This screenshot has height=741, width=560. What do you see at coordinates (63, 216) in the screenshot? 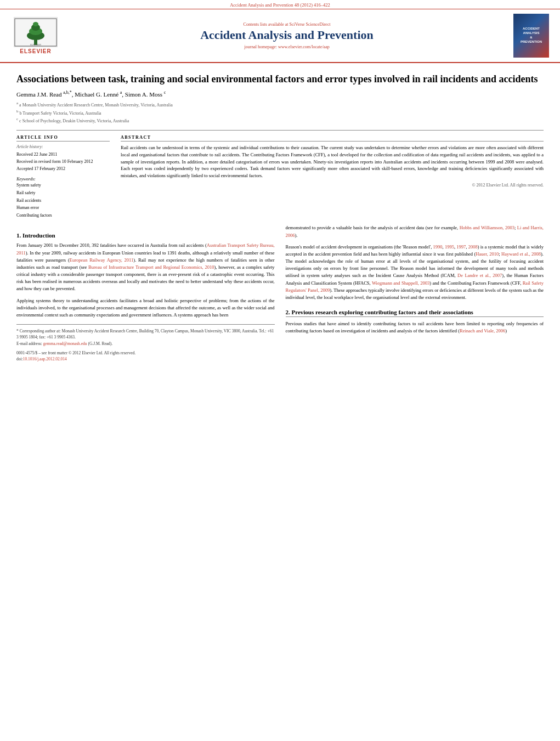
I see `keyword-5: Contributing factors` at bounding box center [63, 216].